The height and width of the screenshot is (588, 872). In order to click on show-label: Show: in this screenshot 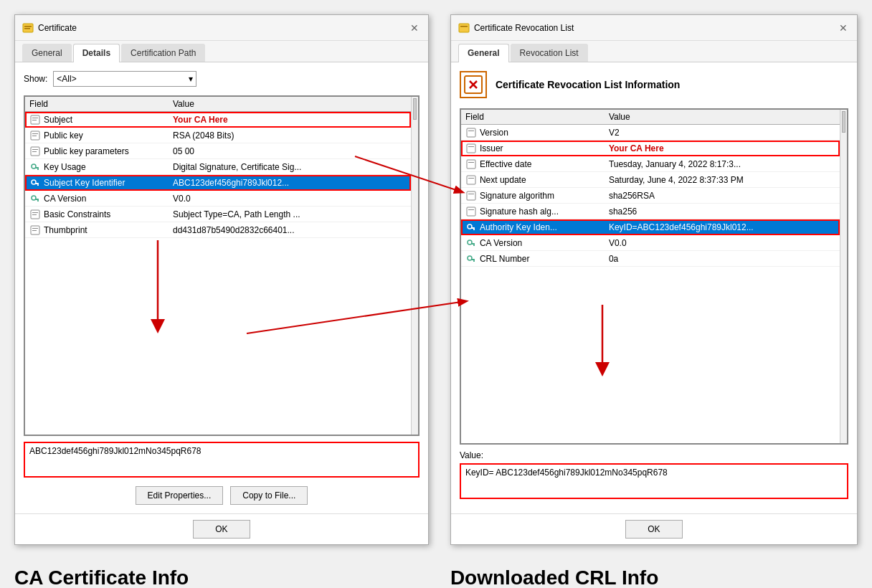, I will do `click(36, 79)`.